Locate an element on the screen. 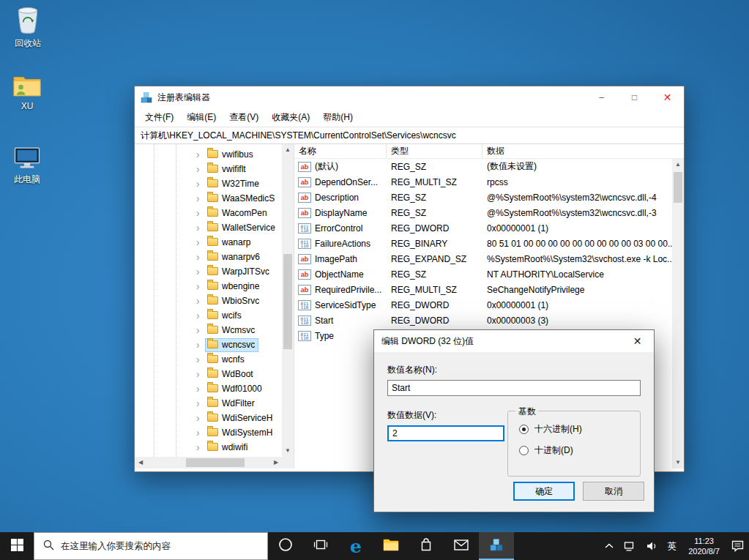 The image size is (749, 560). xu-folder-desktop-icon: XU is located at coordinates (27, 92).